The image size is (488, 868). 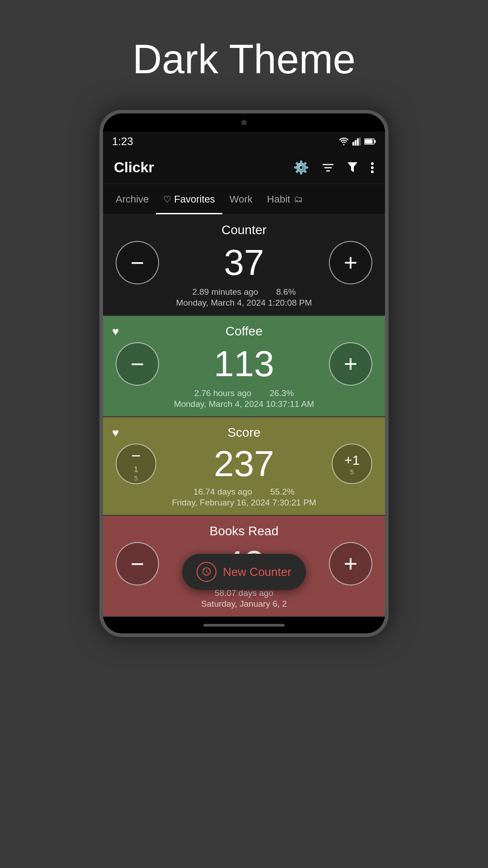 I want to click on score-increment-btn: +1 5, so click(x=352, y=464).